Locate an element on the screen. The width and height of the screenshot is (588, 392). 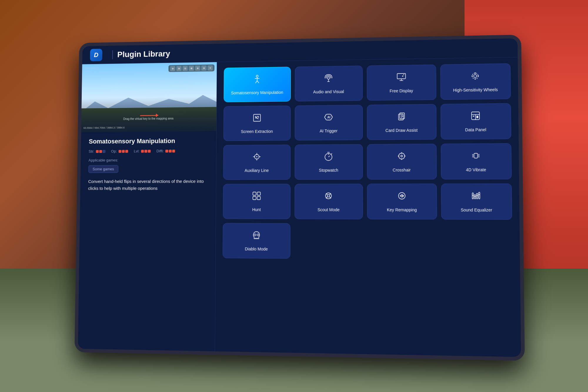
plugin-name-scout-mode: Scout Mode is located at coordinates (329, 210).